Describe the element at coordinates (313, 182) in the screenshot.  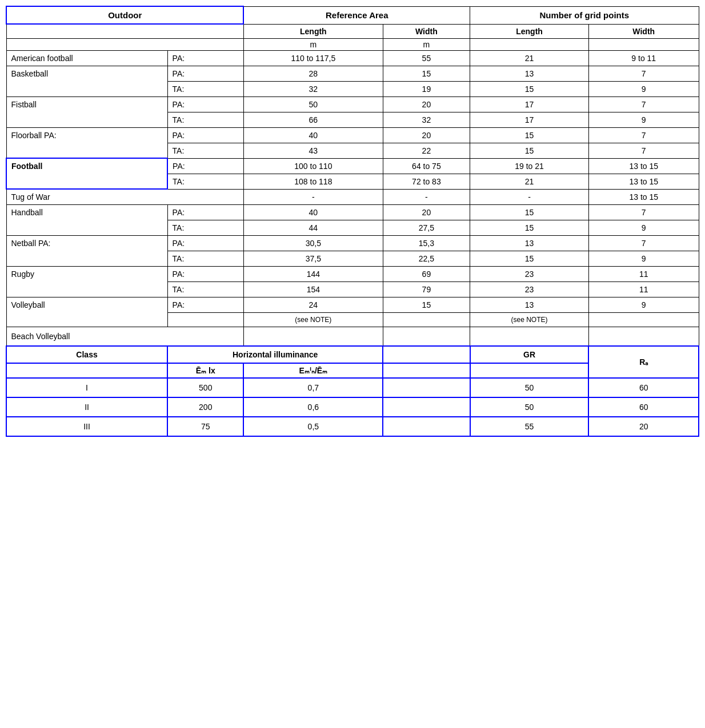
I see `ref-length: 108 to 118` at that location.